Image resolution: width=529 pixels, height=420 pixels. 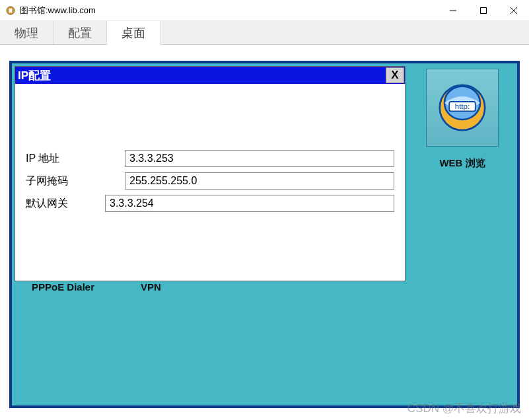 What do you see at coordinates (483, 11) in the screenshot?
I see `maximize-button` at bounding box center [483, 11].